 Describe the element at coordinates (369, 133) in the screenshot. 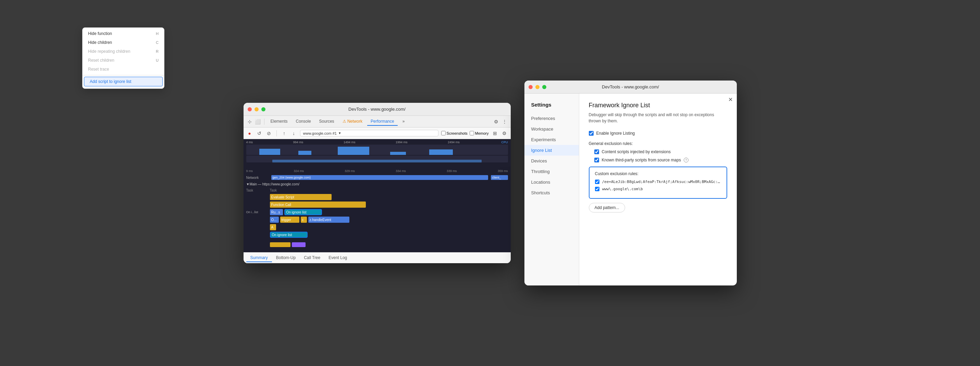

I see `url-bar: www.google.com #1 ▾` at that location.